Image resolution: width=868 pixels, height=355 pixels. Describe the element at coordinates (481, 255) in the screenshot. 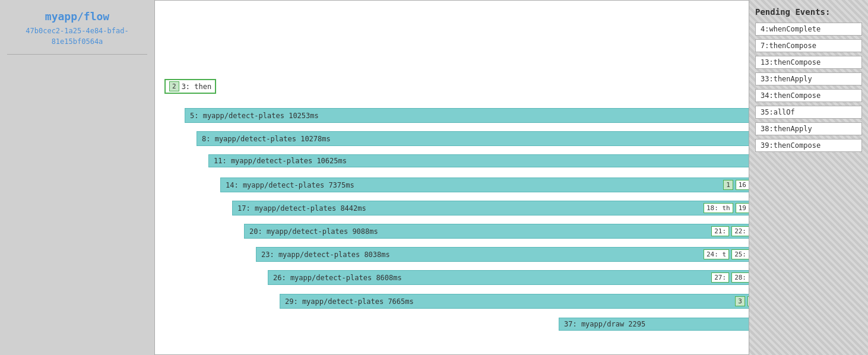

I see `node-23-label: 23: myapp/detect-plates 8038ms` at that location.